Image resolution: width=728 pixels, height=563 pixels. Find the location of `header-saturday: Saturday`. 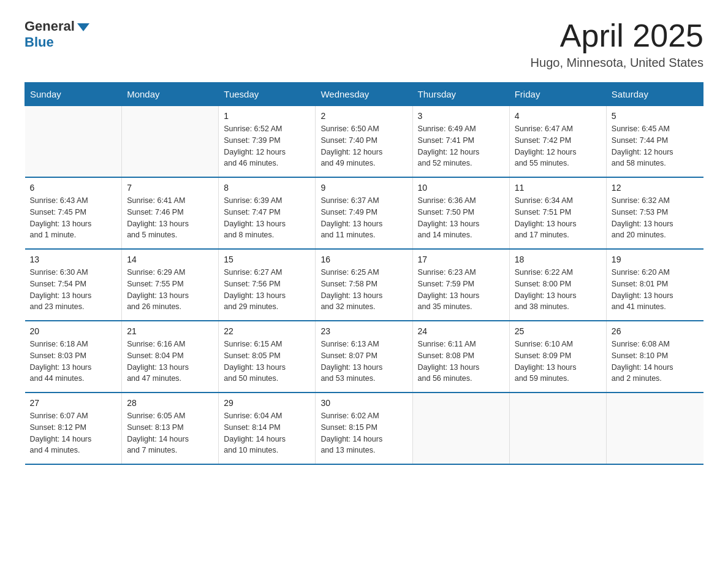

header-saturday: Saturday is located at coordinates (654, 94).